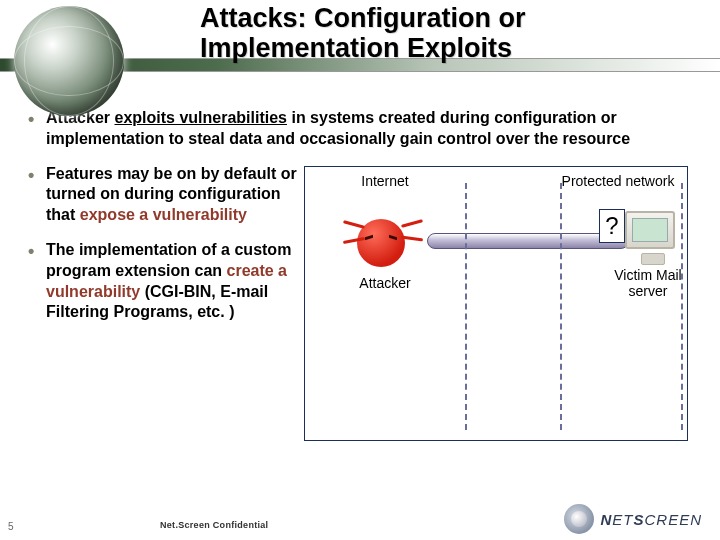 The height and width of the screenshot is (540, 720). What do you see at coordinates (369, 237) in the screenshot?
I see `attacker-eye-left-icon` at bounding box center [369, 237].